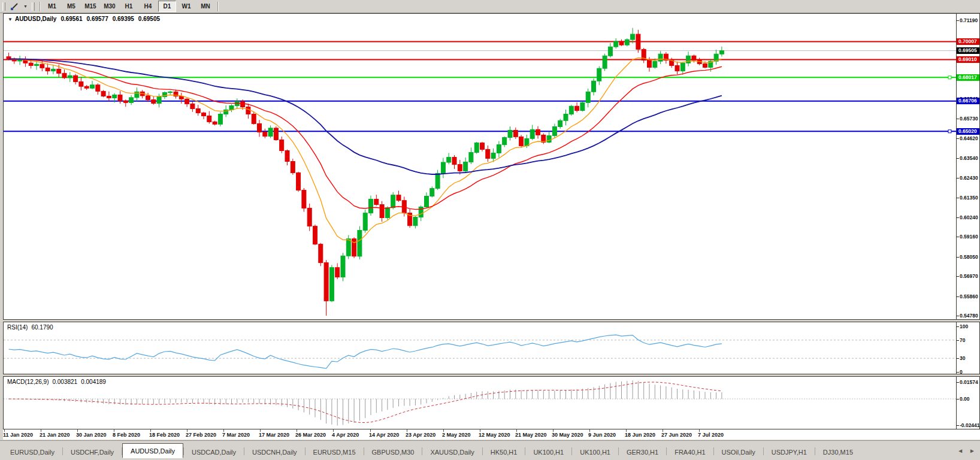 Image resolution: width=980 pixels, height=460 pixels. Describe the element at coordinates (167, 6) in the screenshot. I see `tf-button-D1: D1` at that location.